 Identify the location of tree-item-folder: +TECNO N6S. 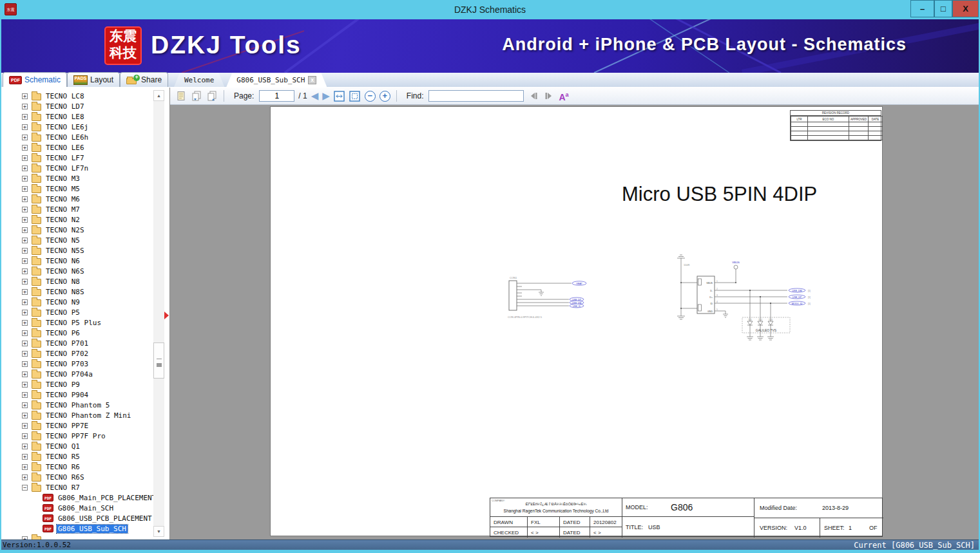
(77, 271).